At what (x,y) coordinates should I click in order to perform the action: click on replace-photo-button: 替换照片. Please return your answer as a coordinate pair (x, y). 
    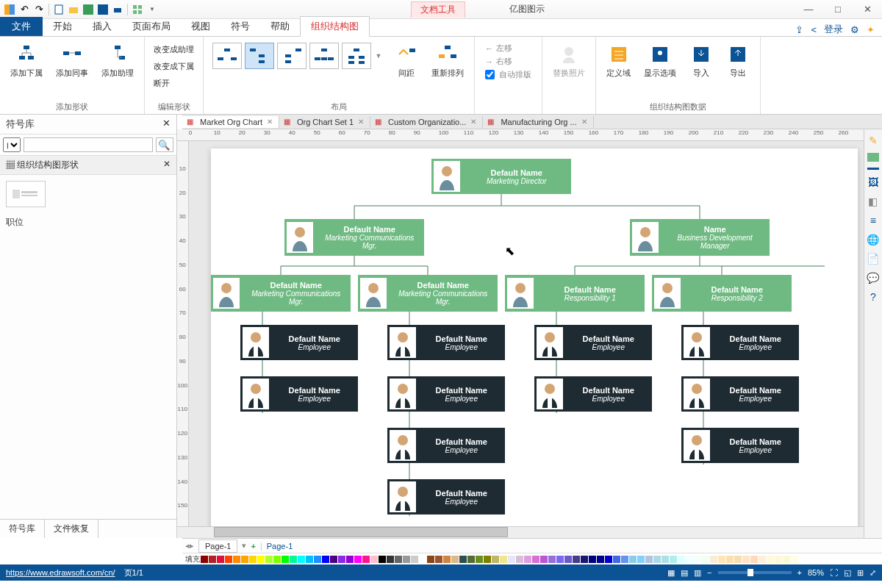
    Looking at the image, I should click on (569, 60).